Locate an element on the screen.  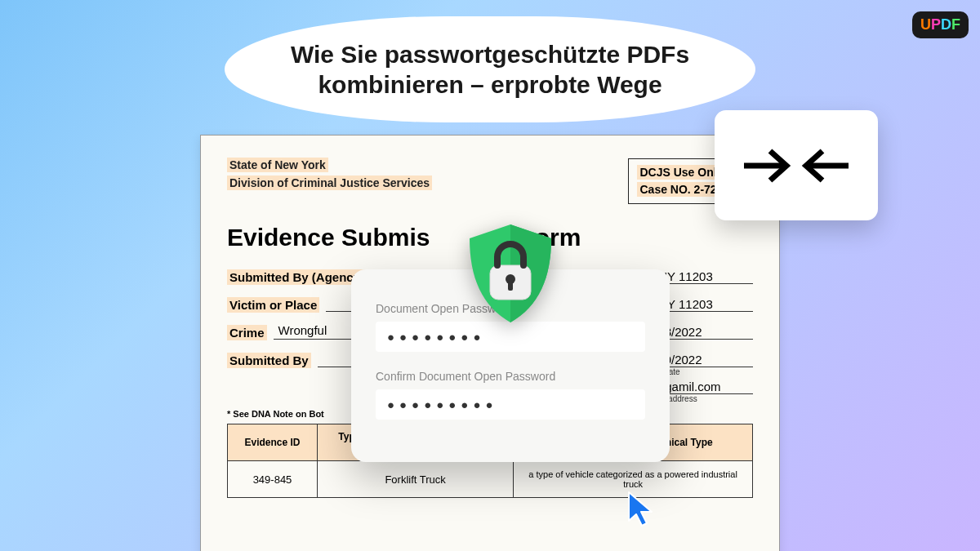
updf-logo: UPDF is located at coordinates (941, 24).